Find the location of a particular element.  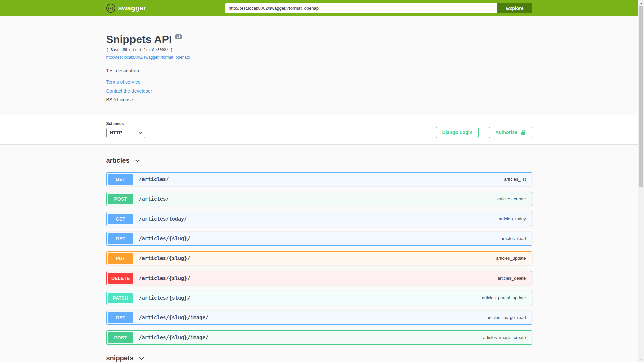

swagger-logo-icon: {-} is located at coordinates (111, 8).